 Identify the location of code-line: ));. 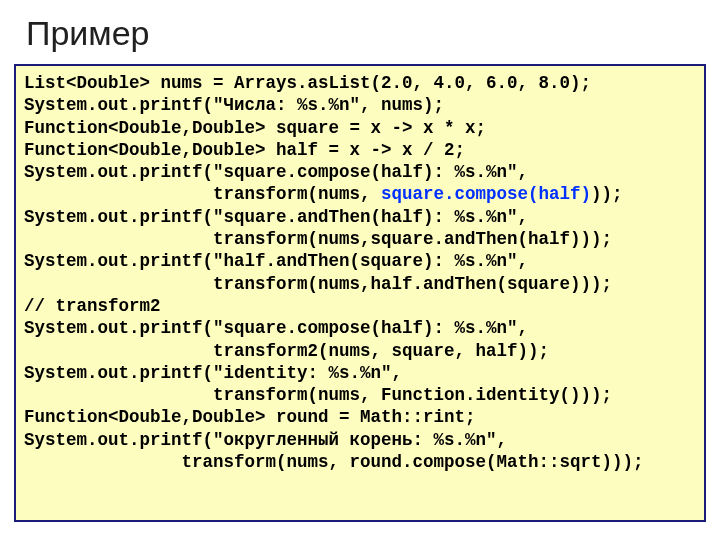
(607, 194).